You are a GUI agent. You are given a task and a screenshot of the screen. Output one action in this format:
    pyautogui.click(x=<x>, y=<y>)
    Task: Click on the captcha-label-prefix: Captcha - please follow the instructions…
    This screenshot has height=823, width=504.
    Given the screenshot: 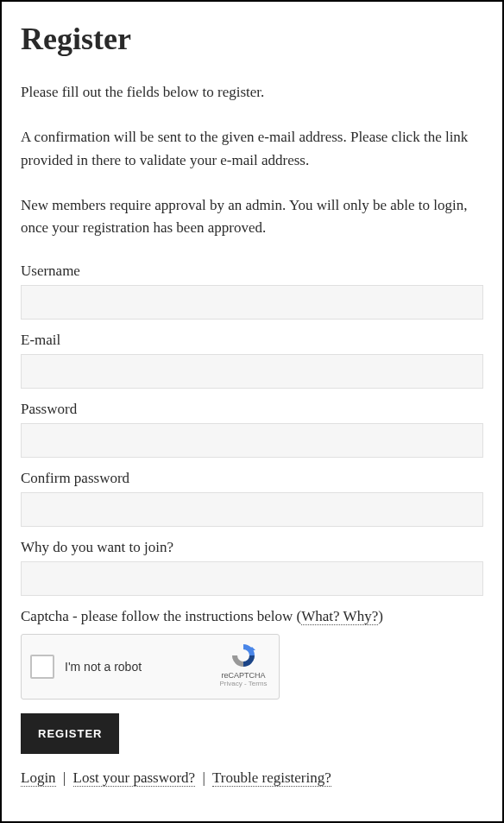 What is the action you would take?
    pyautogui.click(x=161, y=617)
    